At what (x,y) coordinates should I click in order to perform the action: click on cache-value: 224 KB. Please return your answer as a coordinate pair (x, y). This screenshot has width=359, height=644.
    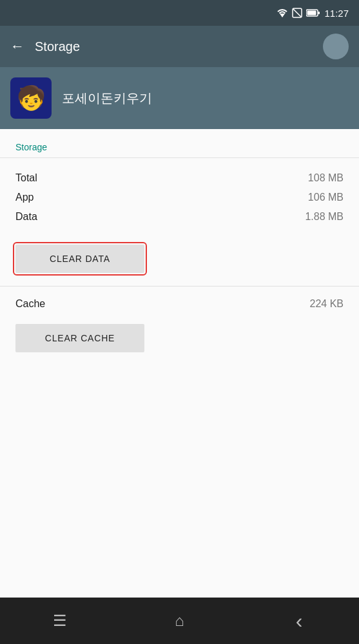
    Looking at the image, I should click on (327, 304).